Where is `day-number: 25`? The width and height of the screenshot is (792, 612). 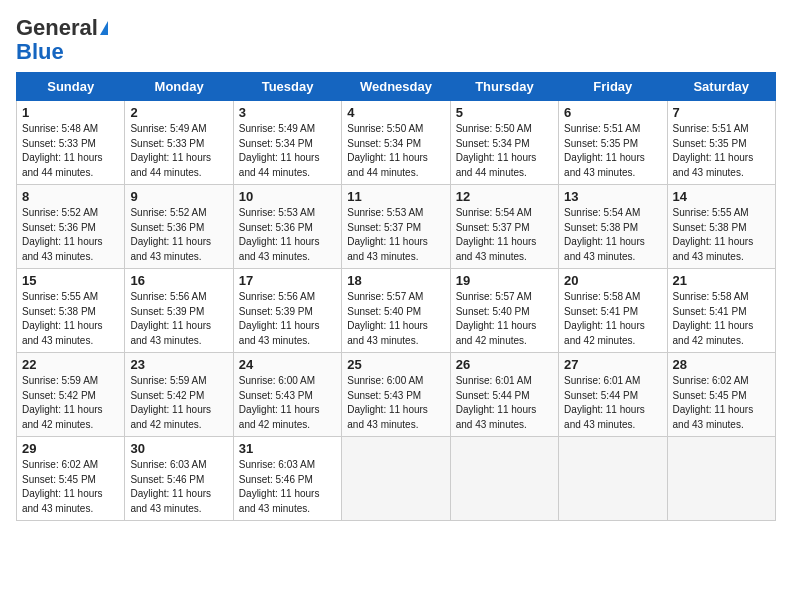
day-number: 25 is located at coordinates (396, 364).